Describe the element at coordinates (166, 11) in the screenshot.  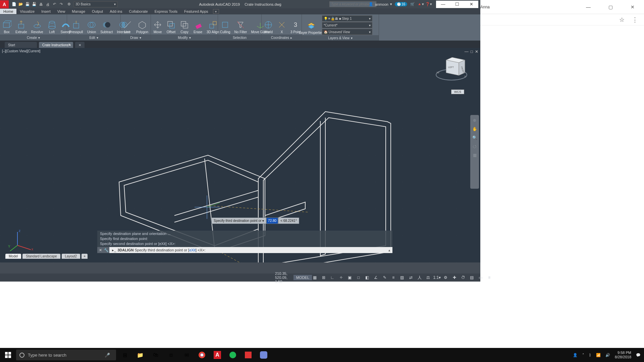
I see `tab-express: Express Tools` at that location.